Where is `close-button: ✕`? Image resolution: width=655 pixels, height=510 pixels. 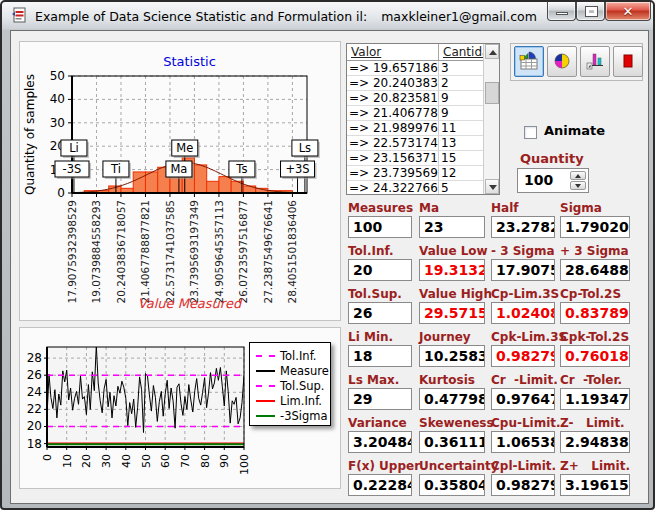
close-button: ✕ is located at coordinates (628, 12).